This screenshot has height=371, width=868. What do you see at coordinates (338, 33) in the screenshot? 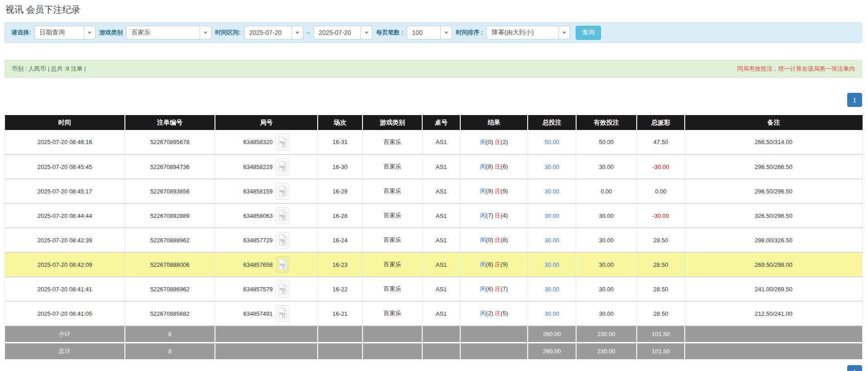
I see `date-to-value: 2025-07-20` at bounding box center [338, 33].